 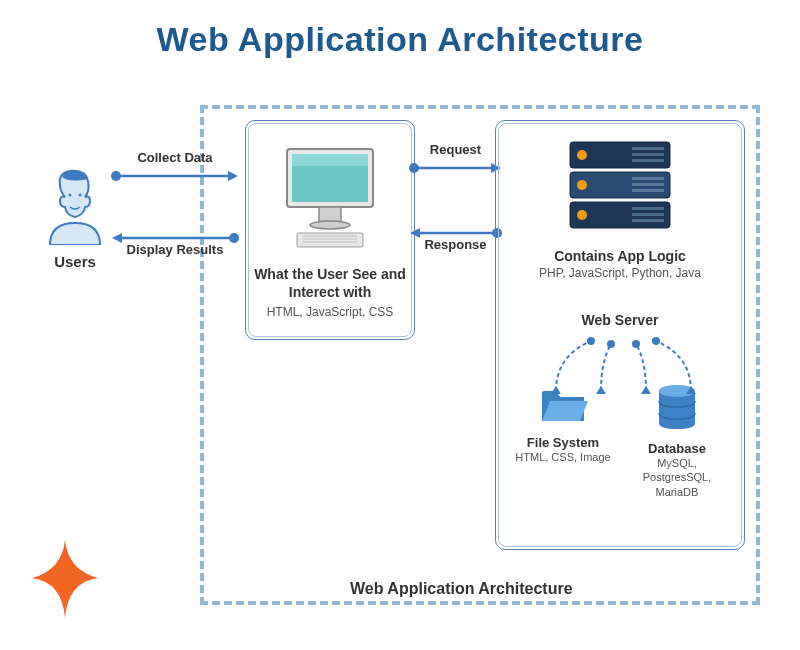 What do you see at coordinates (330, 230) in the screenshot?
I see `client-box: What the User See and Interect with HTML…` at bounding box center [330, 230].